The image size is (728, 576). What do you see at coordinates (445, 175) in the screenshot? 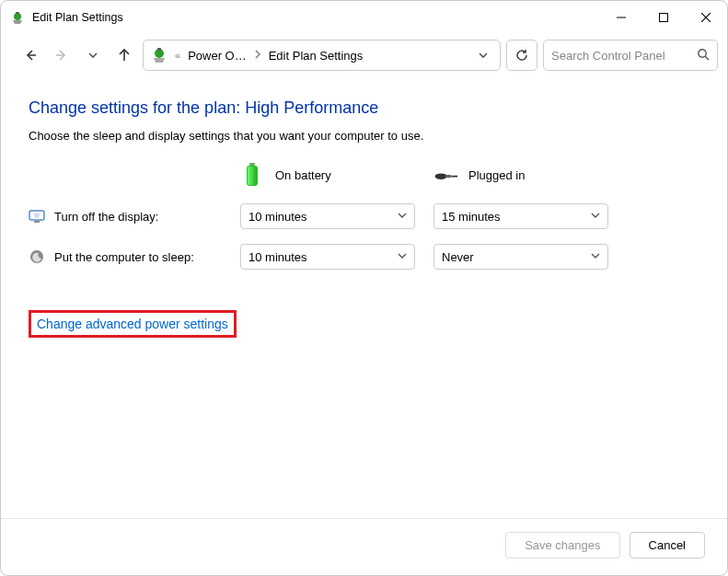
I see `plug-icon` at bounding box center [445, 175].